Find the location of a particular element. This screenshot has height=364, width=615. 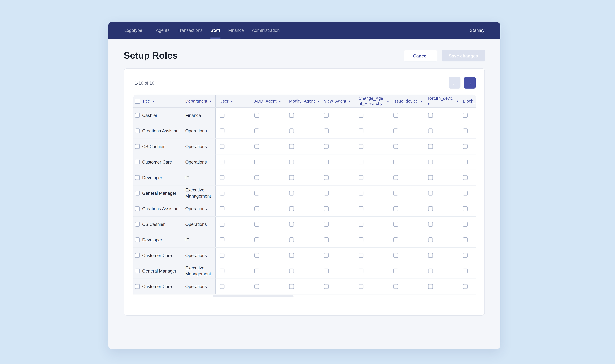

column-header-add-agent: ADD_Agent▲ is located at coordinates (268, 101).